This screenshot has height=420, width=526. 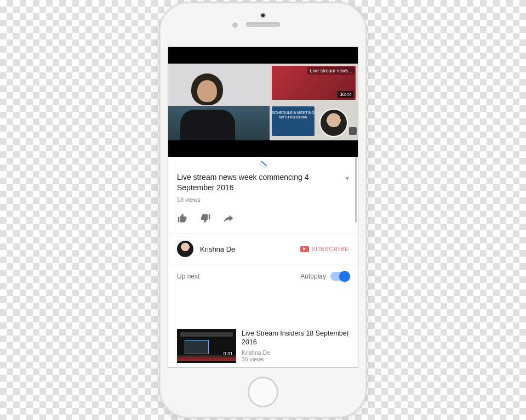 I want to click on video-frame: Live stream news... 36:44 SCHEDULE A MEE…, so click(x=263, y=102).